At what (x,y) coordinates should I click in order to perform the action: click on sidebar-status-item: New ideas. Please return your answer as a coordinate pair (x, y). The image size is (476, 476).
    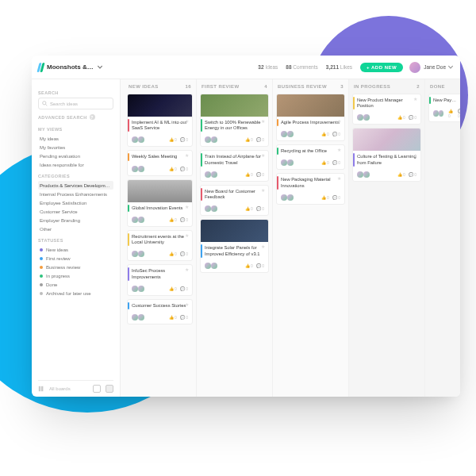
    Looking at the image, I should click on (76, 249).